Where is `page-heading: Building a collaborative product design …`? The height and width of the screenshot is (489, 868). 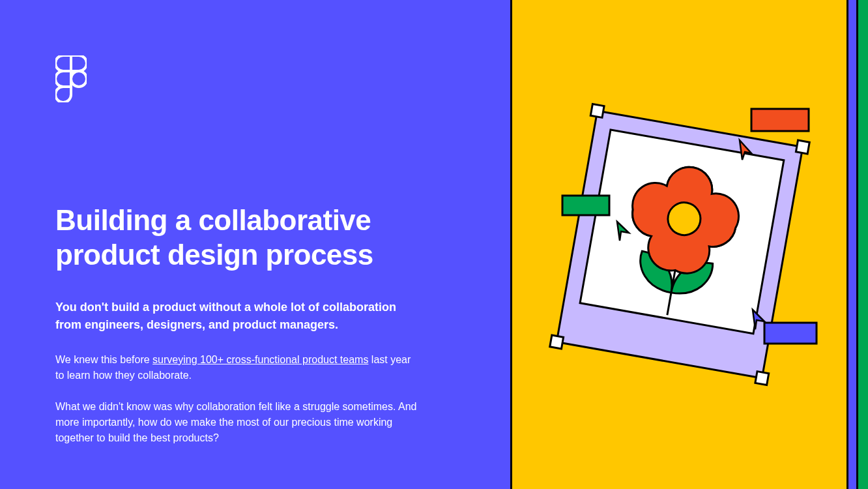
page-heading: Building a collaborative product design … is located at coordinates (255, 238).